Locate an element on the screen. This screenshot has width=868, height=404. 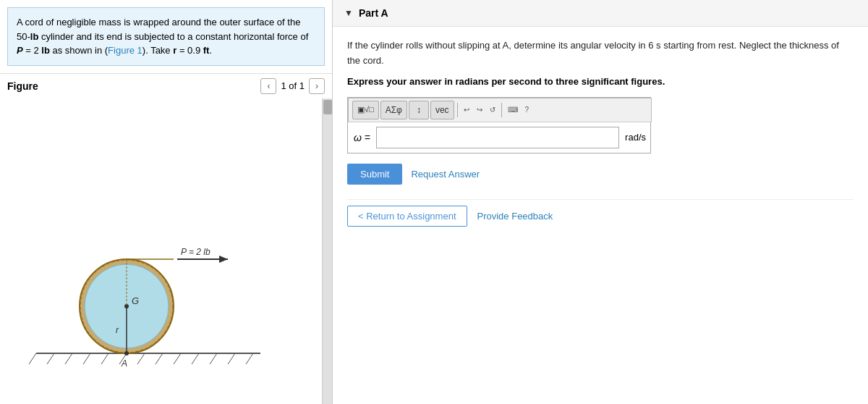
problem-text-3: = 2 is located at coordinates (33, 51).